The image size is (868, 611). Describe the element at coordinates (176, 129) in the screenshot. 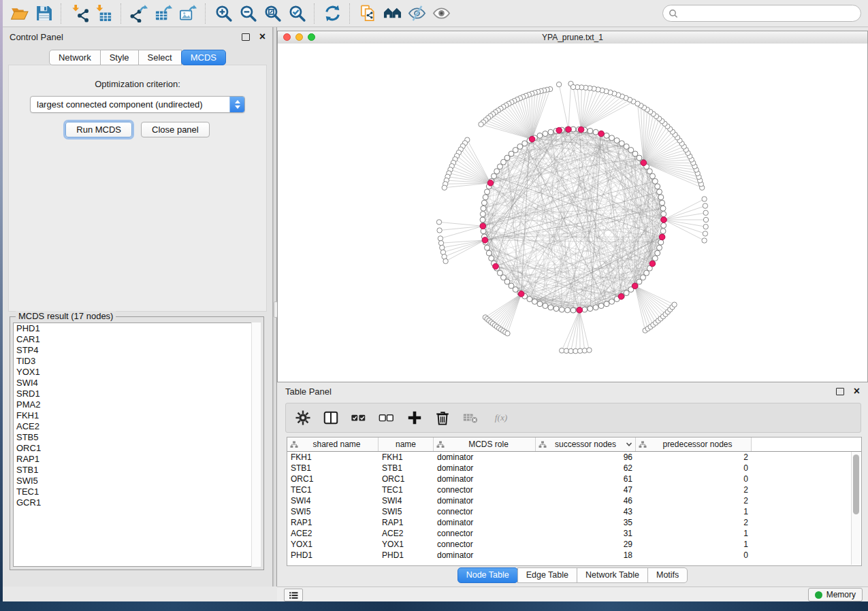

I see `close-panel-button: Close panel` at that location.